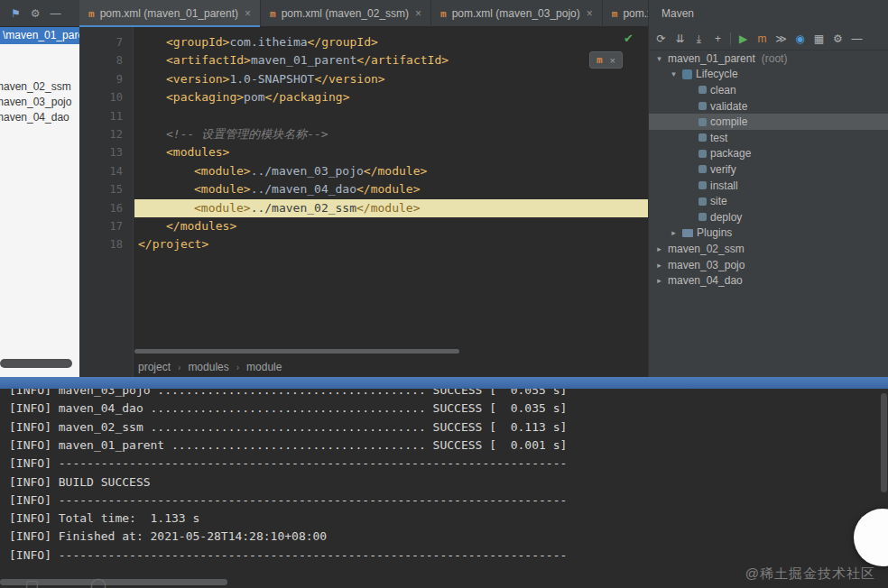 The width and height of the screenshot is (888, 588). What do you see at coordinates (208, 60) in the screenshot?
I see `code-tag: <artifactId>` at bounding box center [208, 60].